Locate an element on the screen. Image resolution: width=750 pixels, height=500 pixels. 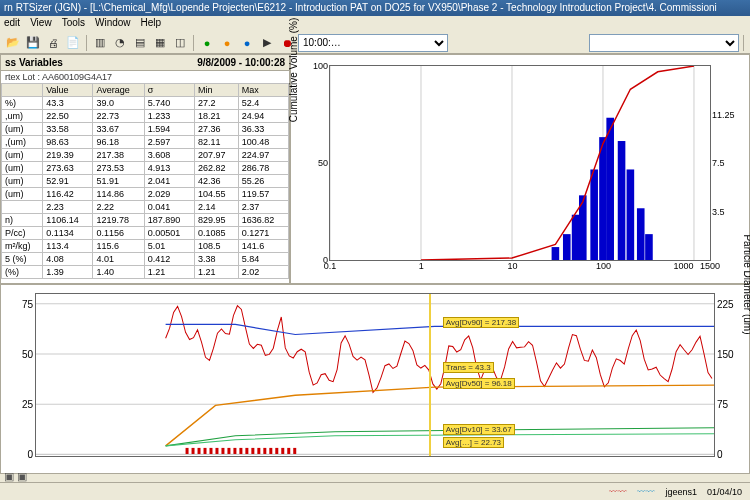
table-cell: 4.08 is located at coordinates (68, 260).